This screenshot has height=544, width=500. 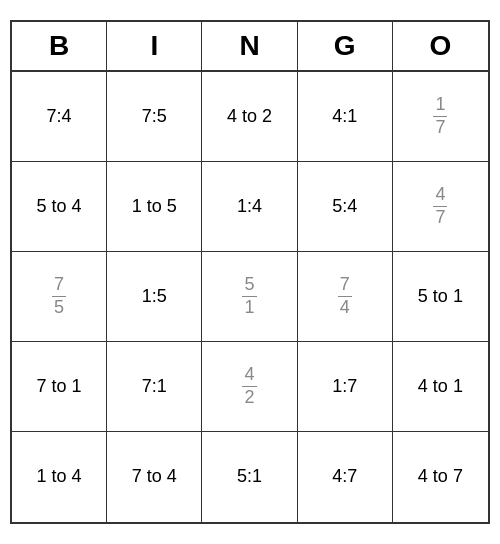 I want to click on bingo-cell-14: 5 to 1, so click(x=440, y=297).